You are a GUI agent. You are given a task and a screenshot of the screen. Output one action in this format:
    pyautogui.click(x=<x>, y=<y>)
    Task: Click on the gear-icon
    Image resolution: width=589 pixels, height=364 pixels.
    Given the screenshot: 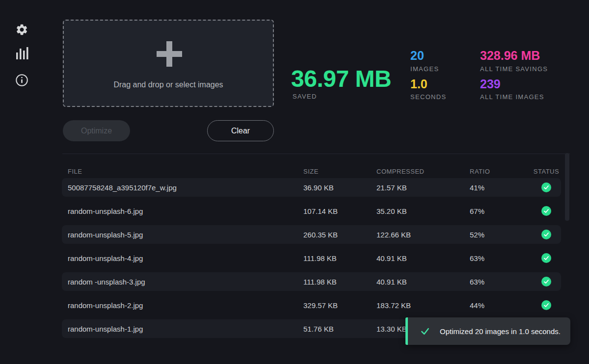 What is the action you would take?
    pyautogui.click(x=22, y=29)
    